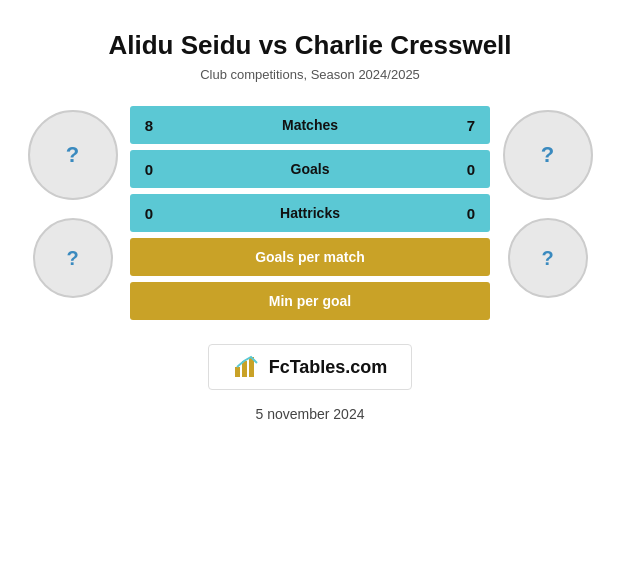 The height and width of the screenshot is (580, 620). Describe the element at coordinates (310, 125) in the screenshot. I see `stat-label-matches: Matches` at that location.